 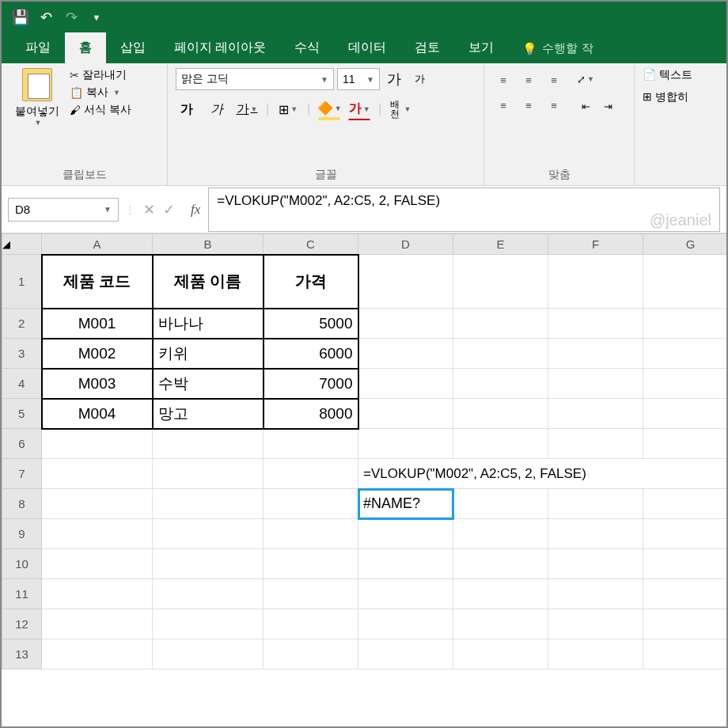 What do you see at coordinates (220, 47) in the screenshot?
I see `tab-layout: 페이지 레이아웃` at bounding box center [220, 47].